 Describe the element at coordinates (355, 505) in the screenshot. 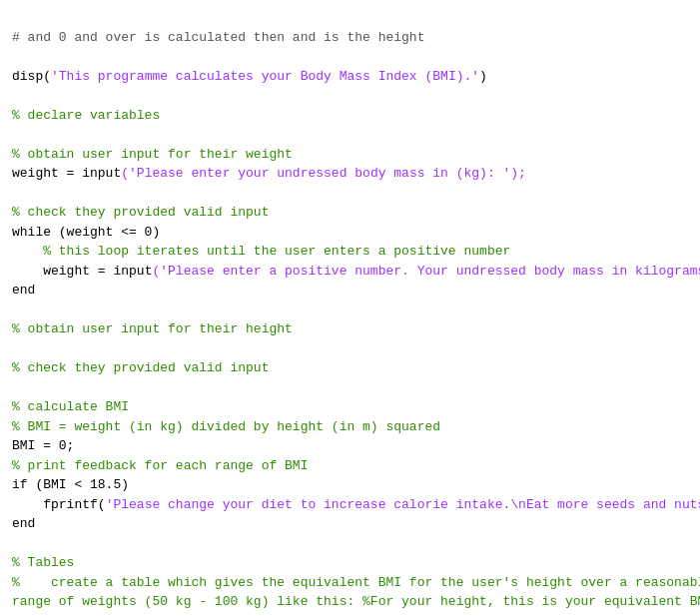

I see `code-line: fprintf('Please change your diet to incr…` at that location.